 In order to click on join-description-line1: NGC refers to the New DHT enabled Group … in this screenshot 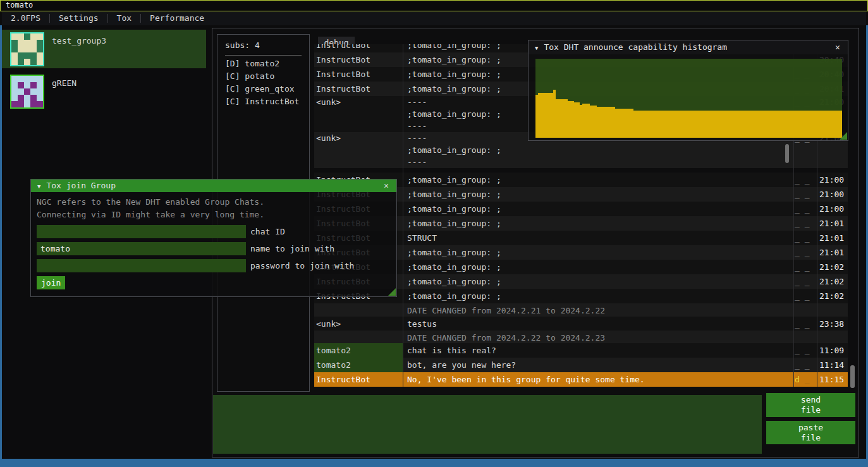, I will do `click(214, 202)`.